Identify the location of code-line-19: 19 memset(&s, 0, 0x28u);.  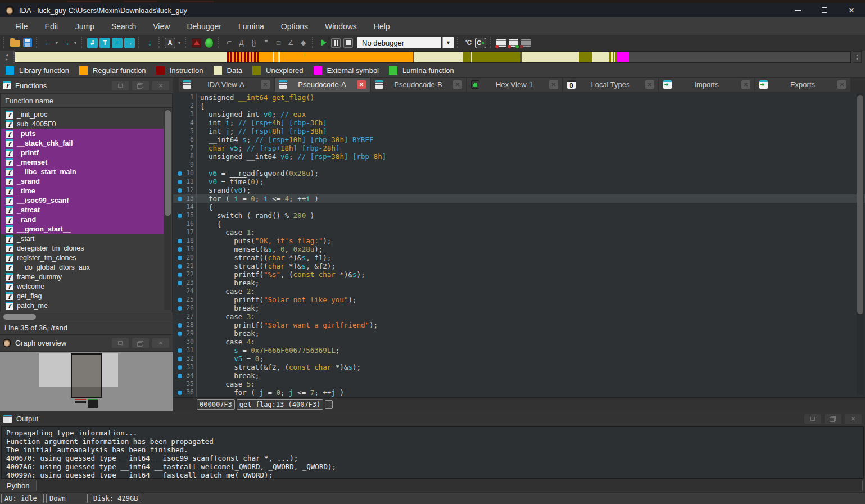
(519, 249).